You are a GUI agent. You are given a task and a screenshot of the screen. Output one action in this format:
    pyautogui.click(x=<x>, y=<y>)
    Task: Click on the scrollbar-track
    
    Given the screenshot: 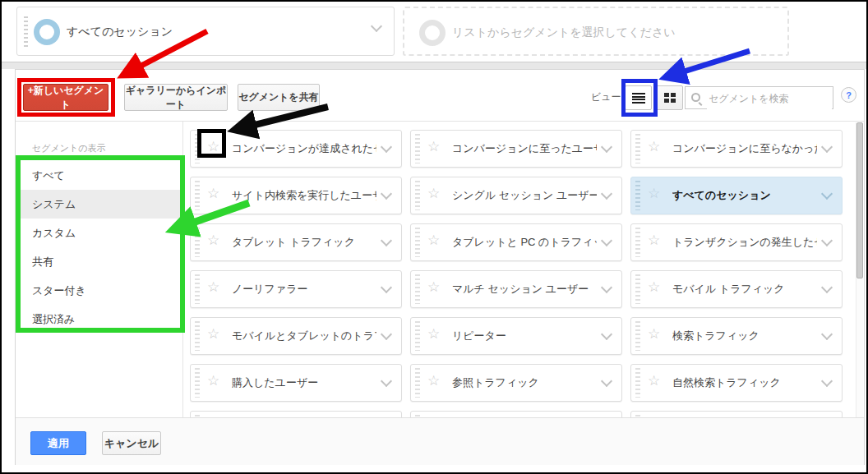 What is the action you would take?
    pyautogui.click(x=860, y=269)
    